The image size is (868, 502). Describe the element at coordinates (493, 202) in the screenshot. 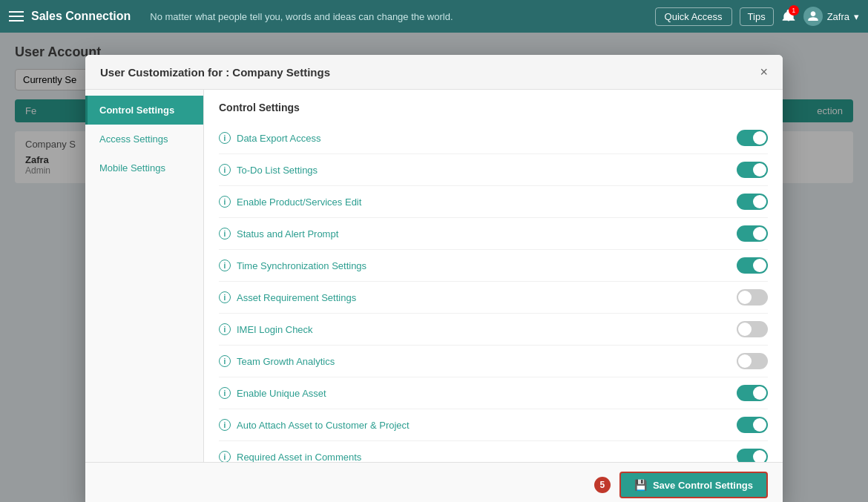

I see `setting-row: iEnable Product/Services Edit` at that location.